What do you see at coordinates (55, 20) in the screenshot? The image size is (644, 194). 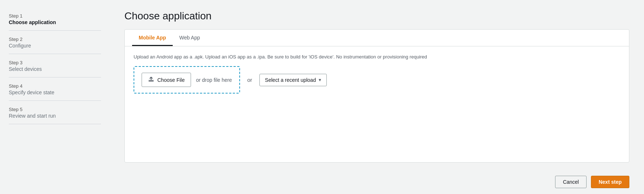 I see `sidebar-step-1: Step 1Choose application` at bounding box center [55, 20].